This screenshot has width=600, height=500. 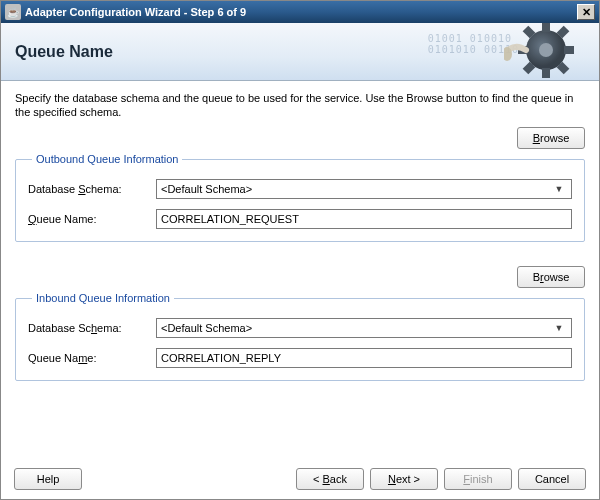 What do you see at coordinates (64, 52) in the screenshot?
I see `page-title: Queue Name` at bounding box center [64, 52].